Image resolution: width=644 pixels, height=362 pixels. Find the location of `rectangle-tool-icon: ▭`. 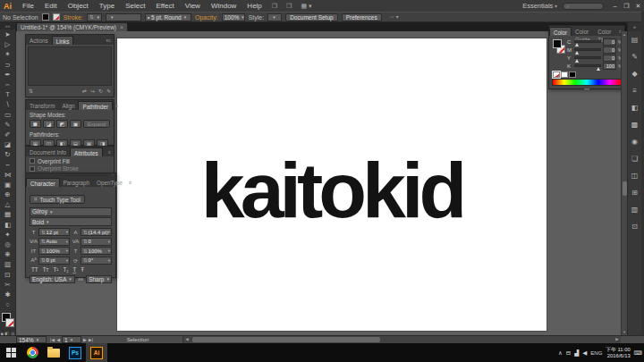

rectangle-tool-icon: ▭ is located at coordinates (7, 114).